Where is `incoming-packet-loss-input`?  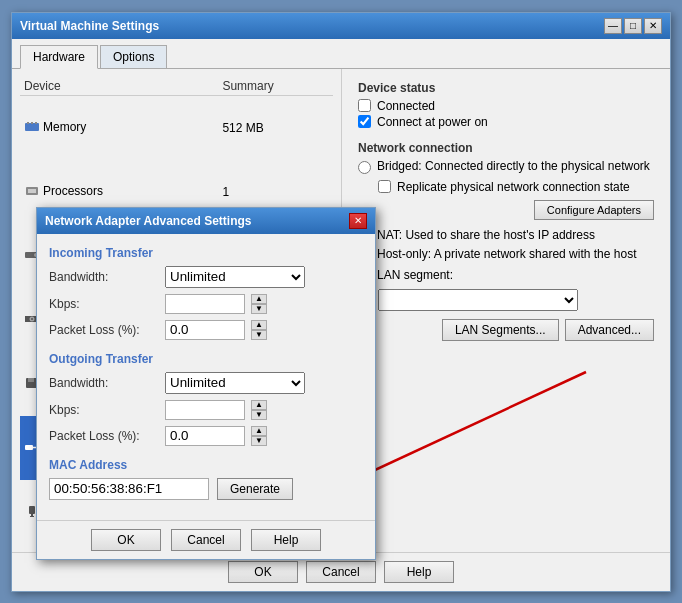
incoming-packet-loss-input is located at coordinates (205, 330).